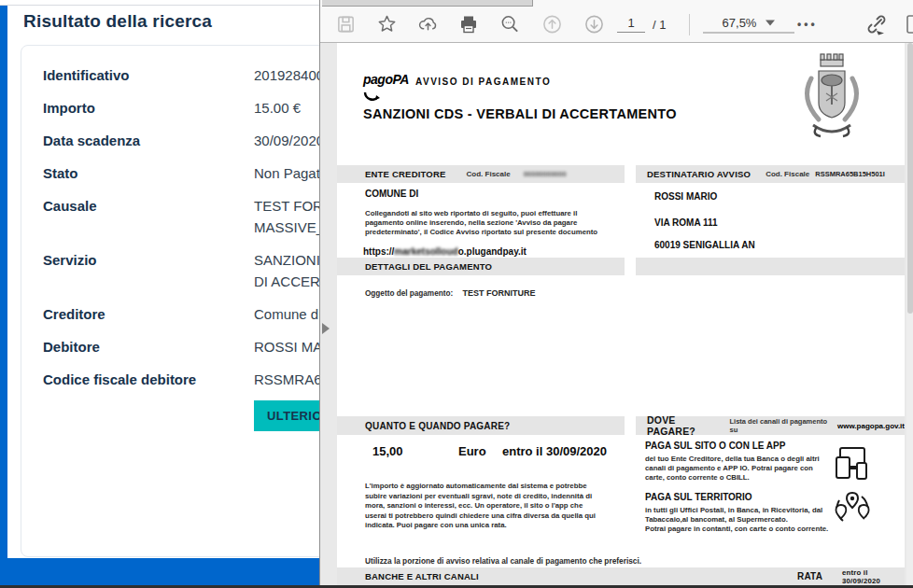  Describe the element at coordinates (503, 561) in the screenshot. I see `utilizza-note: Utilizza la porzione di avviso relativa …` at that location.